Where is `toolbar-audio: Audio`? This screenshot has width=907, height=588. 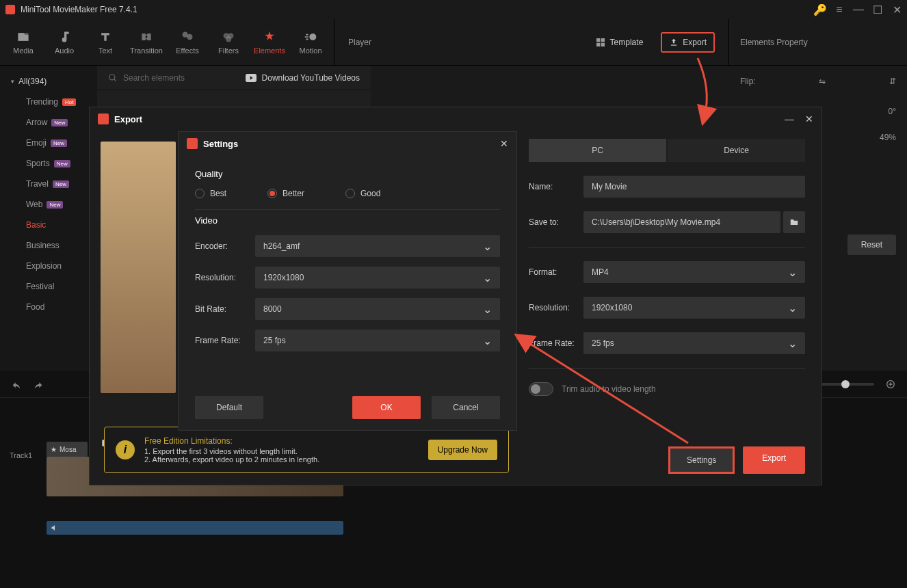 toolbar-audio: Audio is located at coordinates (64, 42).